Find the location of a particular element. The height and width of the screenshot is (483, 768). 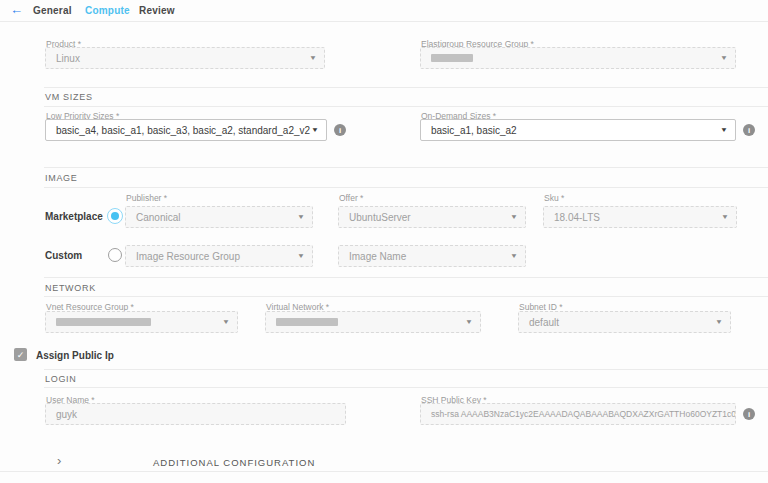

publisher-select: Canonical ▼ is located at coordinates (219, 217).